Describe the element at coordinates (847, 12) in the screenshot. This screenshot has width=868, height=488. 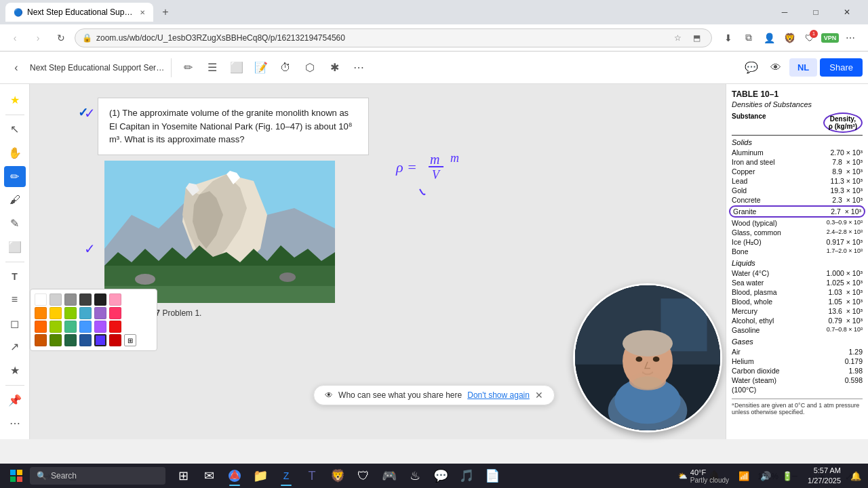
I see `close-button: ✕` at that location.